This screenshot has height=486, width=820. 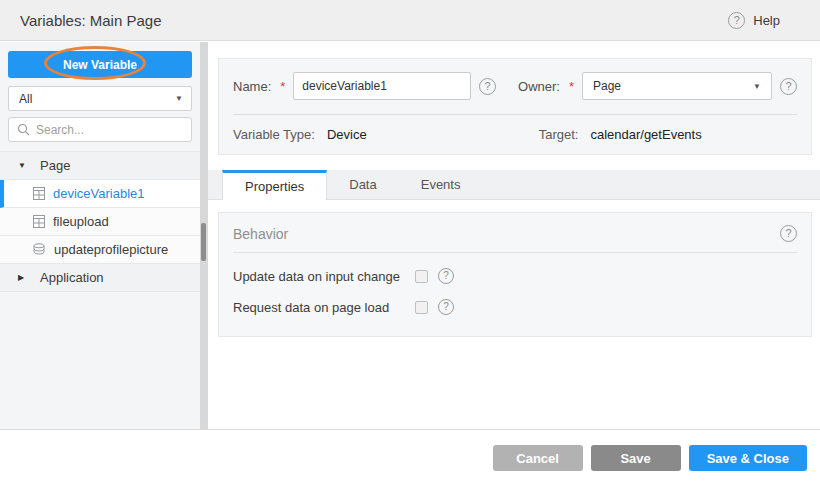 What do you see at coordinates (607, 86) in the screenshot?
I see `owner-selected-value: Page` at bounding box center [607, 86].